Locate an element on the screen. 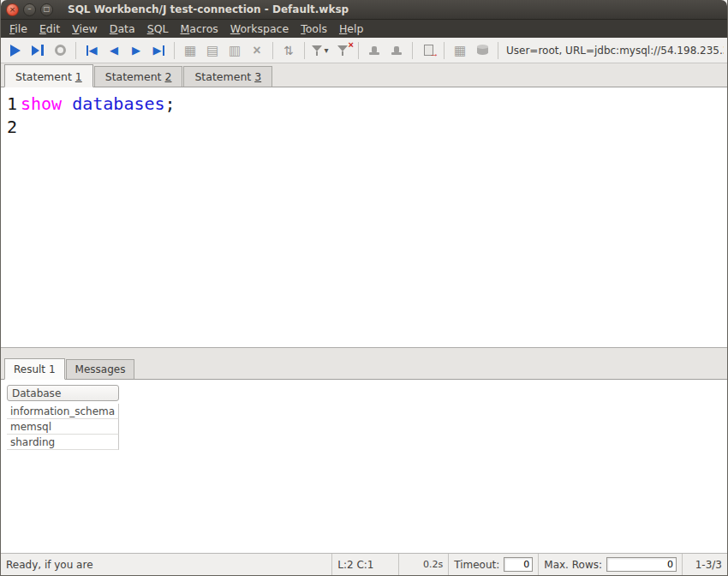 Image resolution: width=728 pixels, height=576 pixels. tab-result-1: Result 1 is located at coordinates (34, 369).